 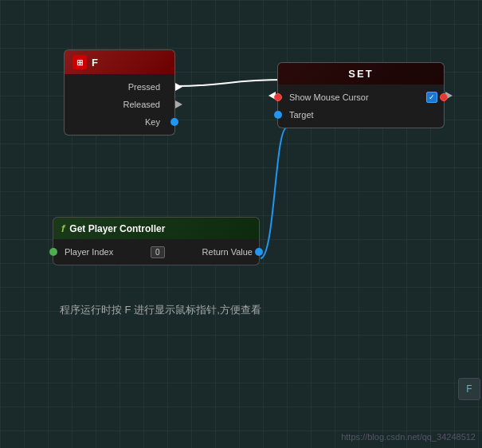 I want to click on pin-return-value-blue, so click(x=259, y=252).